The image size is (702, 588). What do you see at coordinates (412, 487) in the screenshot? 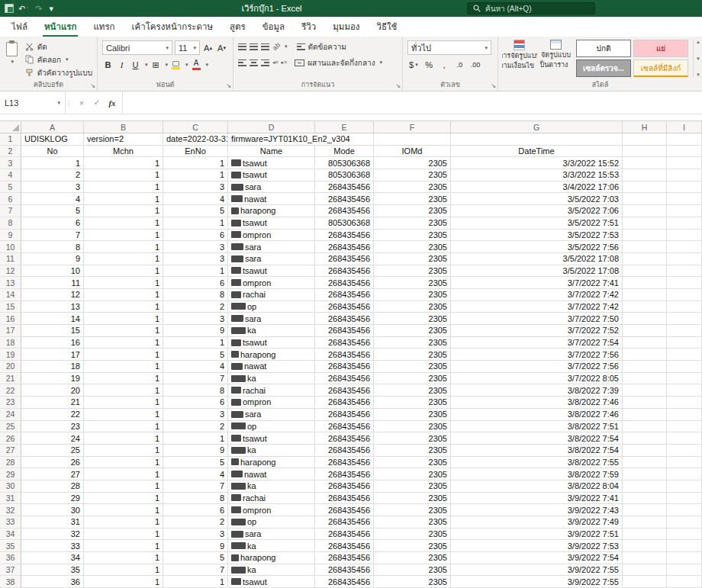
I see `cell-F30: 2305` at bounding box center [412, 487].